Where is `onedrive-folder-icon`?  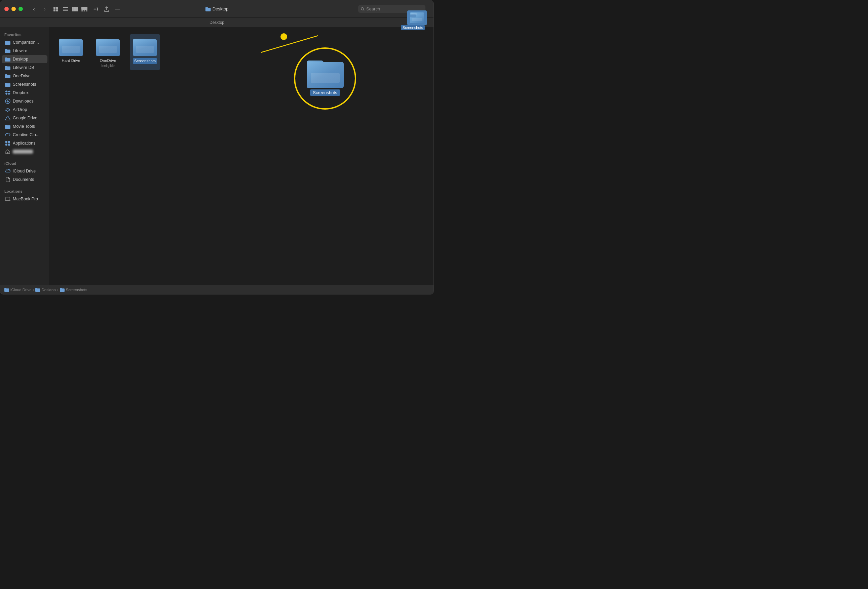
onedrive-folder-icon is located at coordinates (108, 46).